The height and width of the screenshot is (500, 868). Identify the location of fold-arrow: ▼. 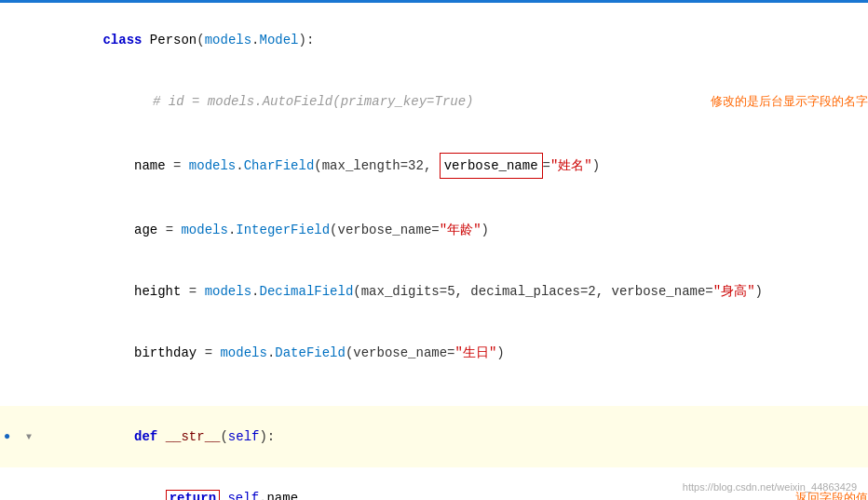
(29, 438).